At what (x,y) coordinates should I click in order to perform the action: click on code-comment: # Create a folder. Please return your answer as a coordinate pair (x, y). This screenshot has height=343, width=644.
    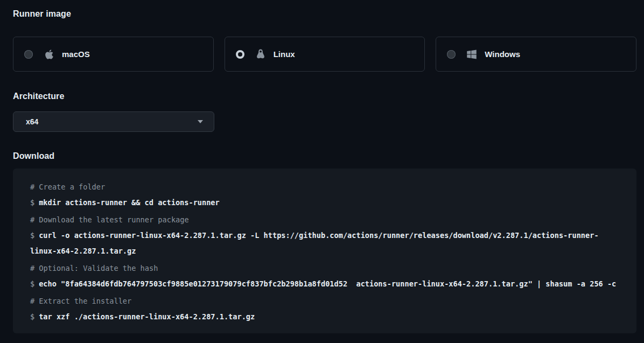
    Looking at the image, I should click on (325, 187).